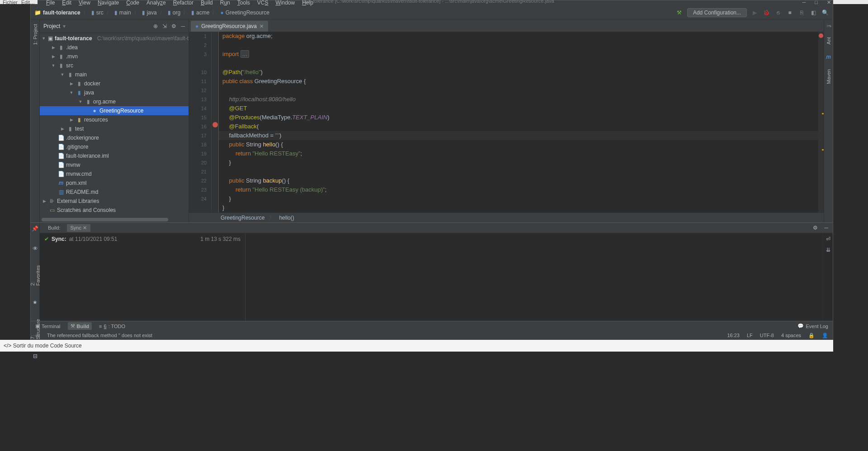  Describe the element at coordinates (114, 138) in the screenshot. I see `tree-dockerignore: 📄.dockerignore` at that location.